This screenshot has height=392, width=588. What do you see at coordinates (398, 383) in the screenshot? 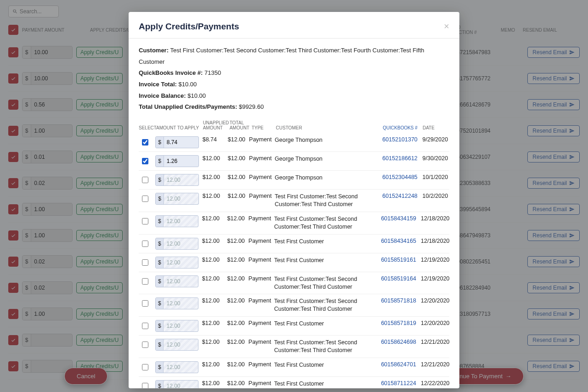
I see `quickbooks-link: 60158711224` at bounding box center [398, 383].